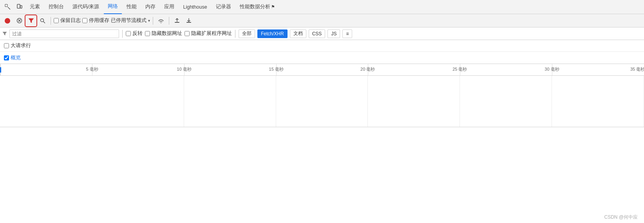 This screenshot has width=644, height=223. I want to click on wifi-icon, so click(161, 21).